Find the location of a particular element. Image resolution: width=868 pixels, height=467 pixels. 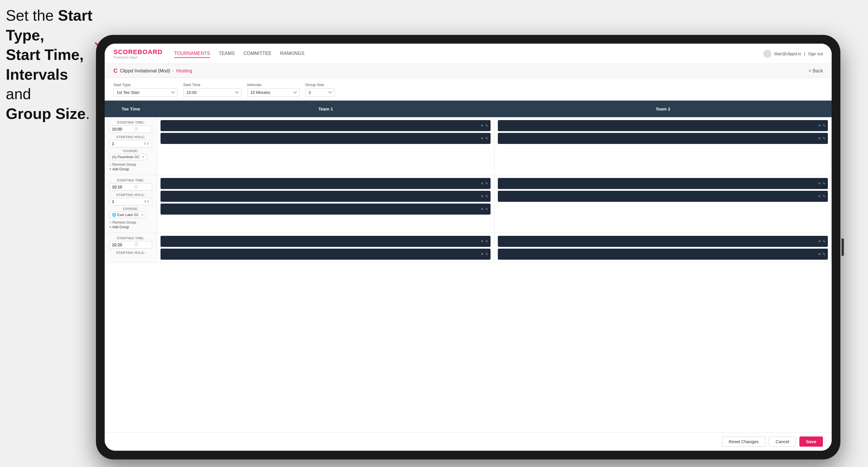

col-team2: Team 2 is located at coordinates (663, 109).